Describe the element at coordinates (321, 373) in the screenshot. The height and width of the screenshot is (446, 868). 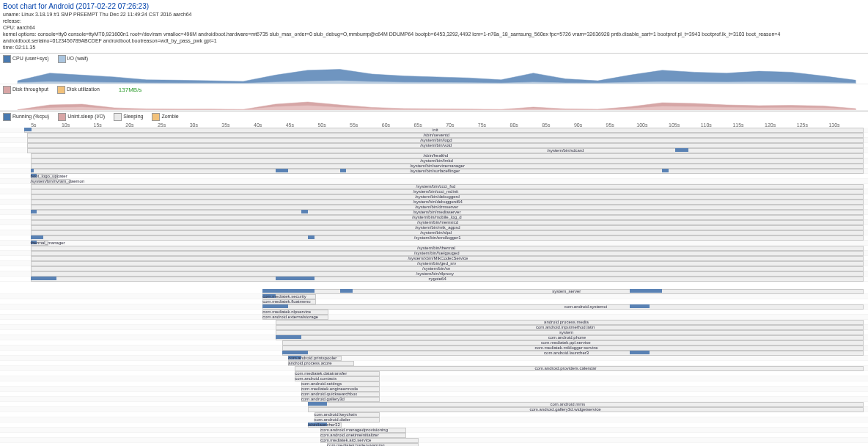
I see `process-label: com.mediatek.datatransfer` at that location.